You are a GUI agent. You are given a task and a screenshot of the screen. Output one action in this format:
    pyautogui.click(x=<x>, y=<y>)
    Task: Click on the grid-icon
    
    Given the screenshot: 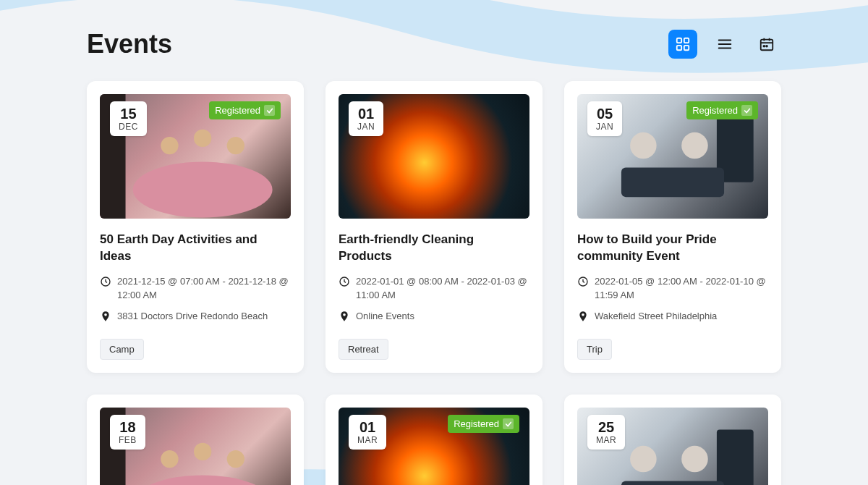 What is the action you would take?
    pyautogui.click(x=683, y=44)
    